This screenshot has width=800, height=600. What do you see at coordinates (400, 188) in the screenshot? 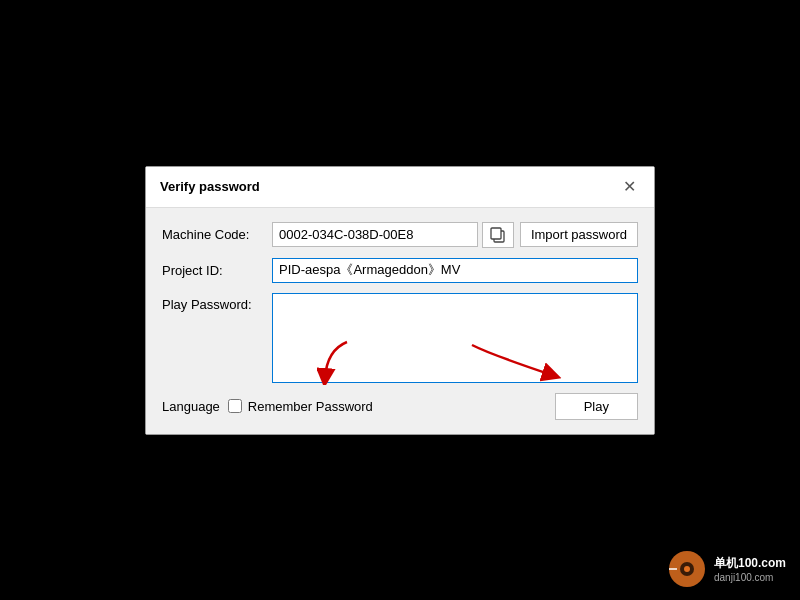
I see `title-bar: Verify password ✕` at bounding box center [400, 188].